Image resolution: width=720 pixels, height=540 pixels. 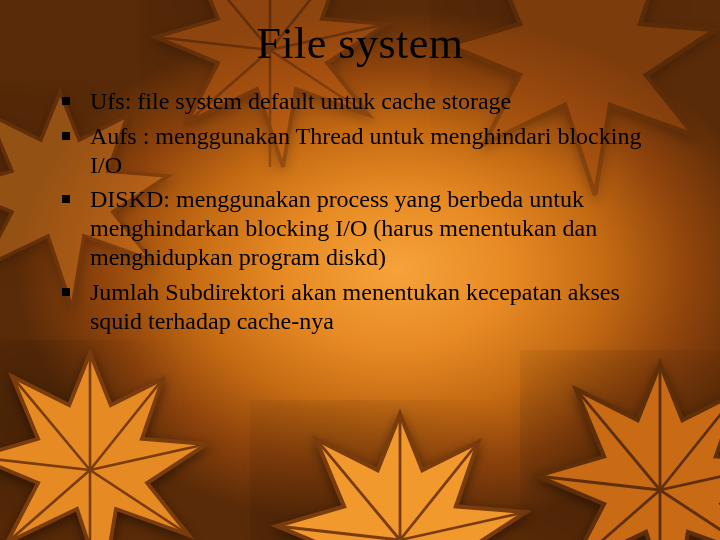 I want to click on slide-title: File system, so click(x=360, y=44).